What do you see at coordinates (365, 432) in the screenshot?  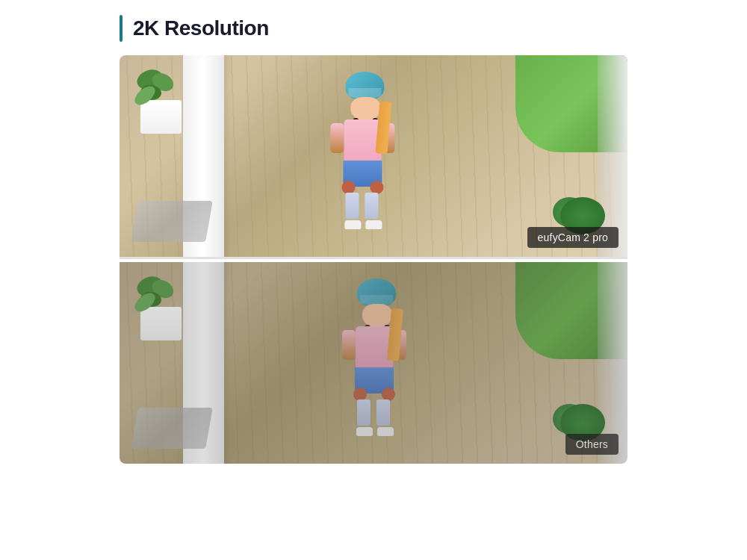 I see `shoe-left-bottom` at bounding box center [365, 432].